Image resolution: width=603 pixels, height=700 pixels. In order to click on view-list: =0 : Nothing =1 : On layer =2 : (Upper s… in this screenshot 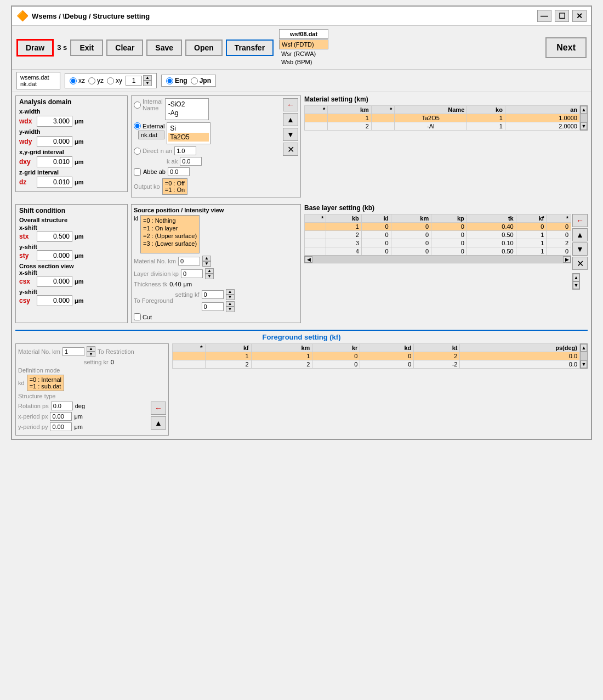, I will do `click(170, 234)`.